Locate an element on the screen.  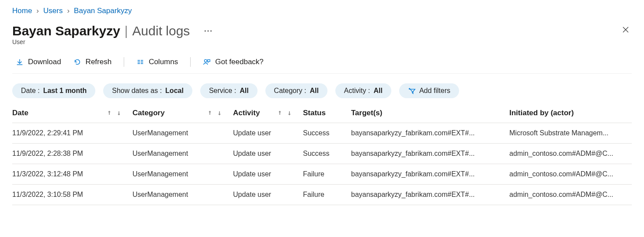
col-header-status: Status is located at coordinates (327, 113).